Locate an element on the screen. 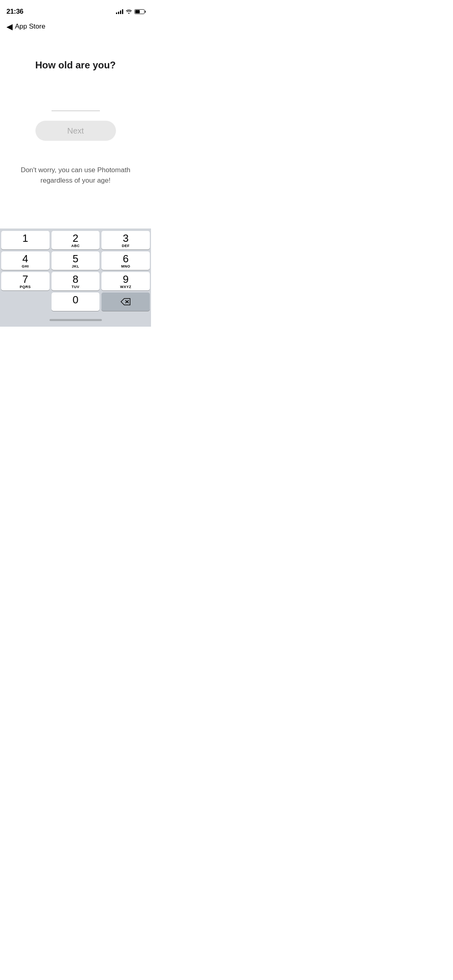 The height and width of the screenshot is (980, 453). key-4: 4 GHI is located at coordinates (25, 261).